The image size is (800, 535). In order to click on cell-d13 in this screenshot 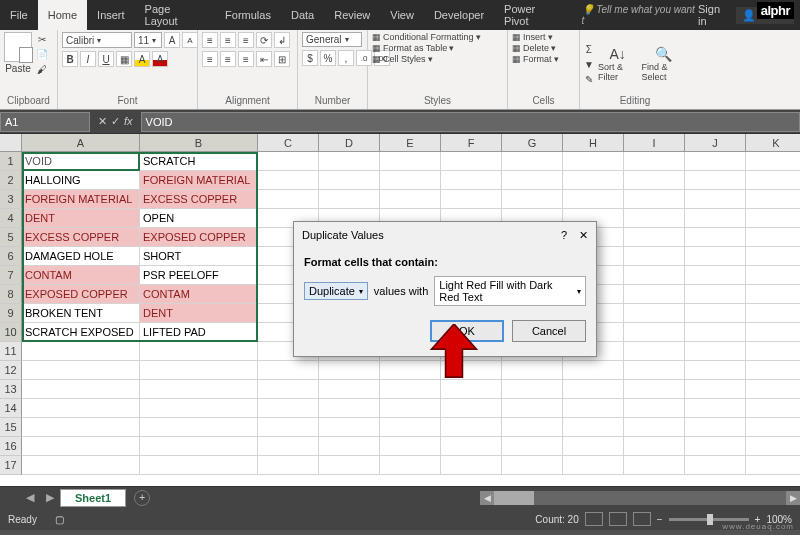, I will do `click(350, 390)`.